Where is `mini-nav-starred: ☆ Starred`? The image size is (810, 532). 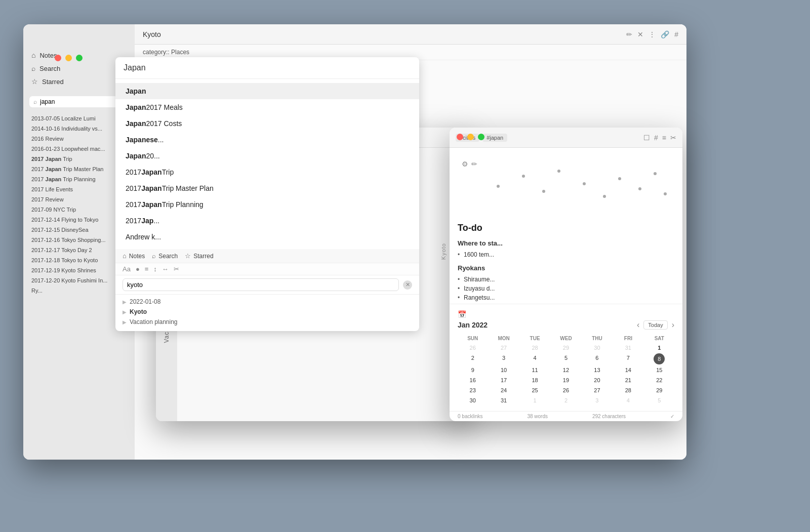
mini-nav-starred: ☆ Starred is located at coordinates (199, 256).